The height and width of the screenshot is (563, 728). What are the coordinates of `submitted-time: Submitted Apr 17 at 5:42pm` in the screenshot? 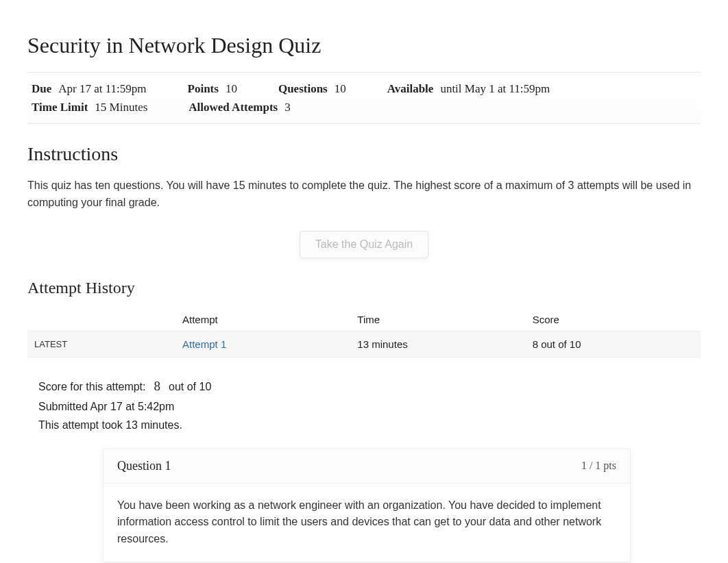 It's located at (364, 407).